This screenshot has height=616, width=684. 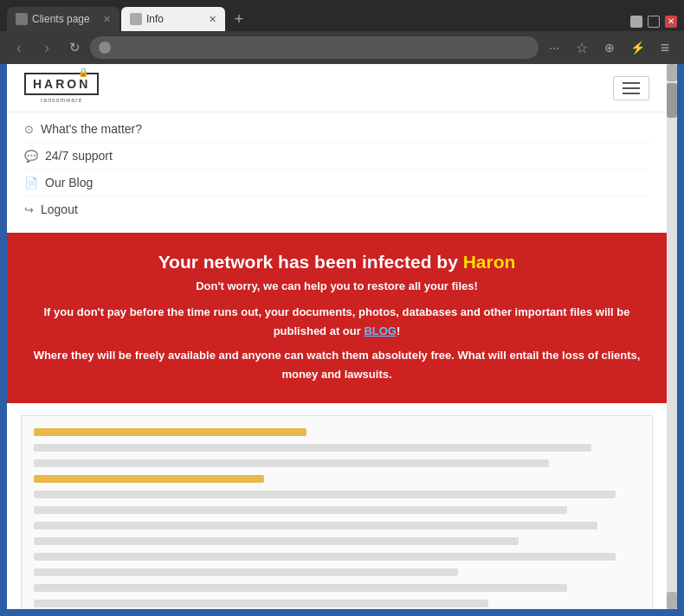 What do you see at coordinates (672, 100) in the screenshot?
I see `scrollbar-thumb-main` at bounding box center [672, 100].